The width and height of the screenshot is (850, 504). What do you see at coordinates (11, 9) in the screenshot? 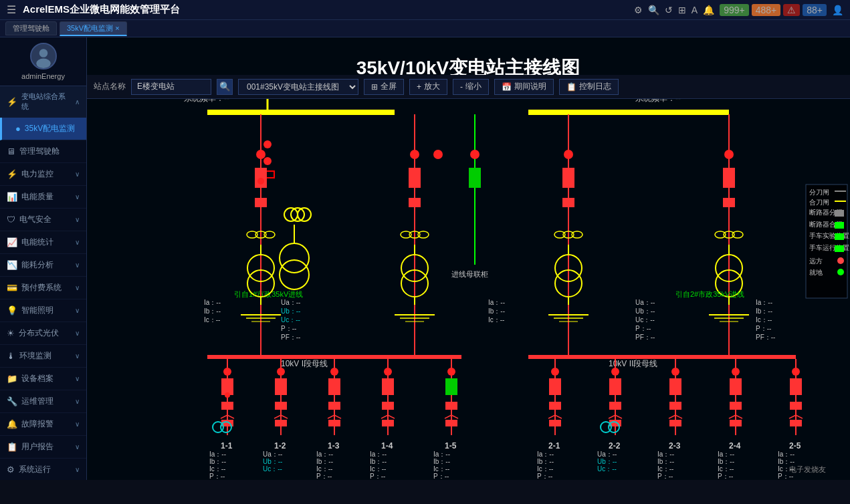
I see `menu-icon: ☰` at bounding box center [11, 9].